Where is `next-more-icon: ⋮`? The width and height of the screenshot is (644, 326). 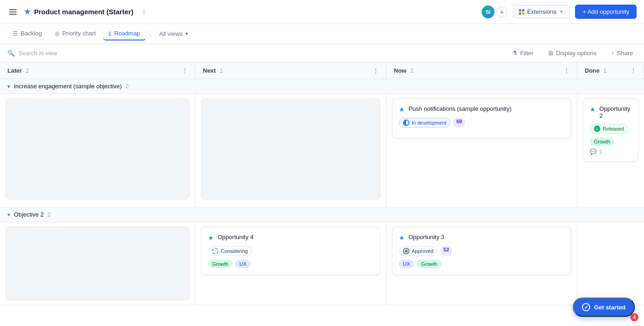
next-more-icon: ⋮ is located at coordinates (375, 71).